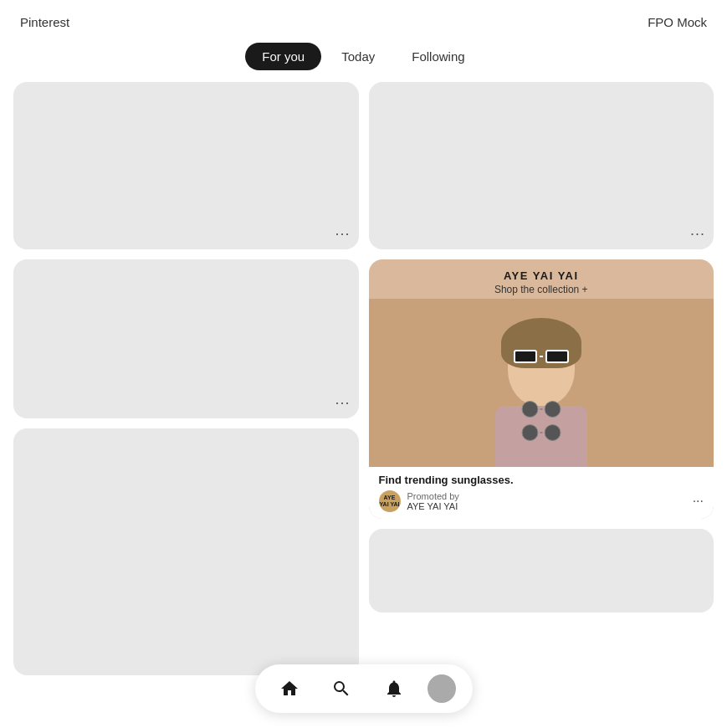 This screenshot has height=728, width=727. What do you see at coordinates (289, 689) in the screenshot?
I see `home-icon` at bounding box center [289, 689].